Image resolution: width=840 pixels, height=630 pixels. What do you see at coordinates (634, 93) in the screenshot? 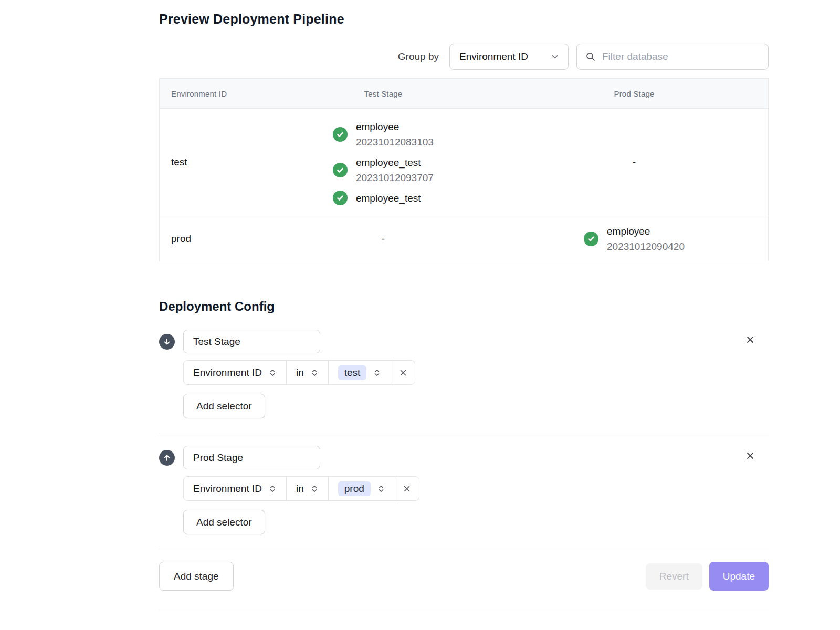
I see `column-header-prod-stage: Prod Stage` at bounding box center [634, 93].